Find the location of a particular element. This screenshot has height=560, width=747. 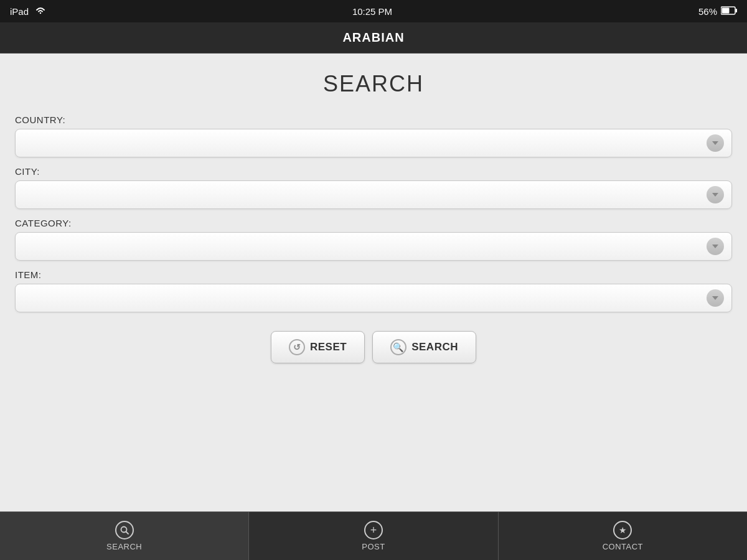

country-label: COUNTRY: is located at coordinates (374, 119).